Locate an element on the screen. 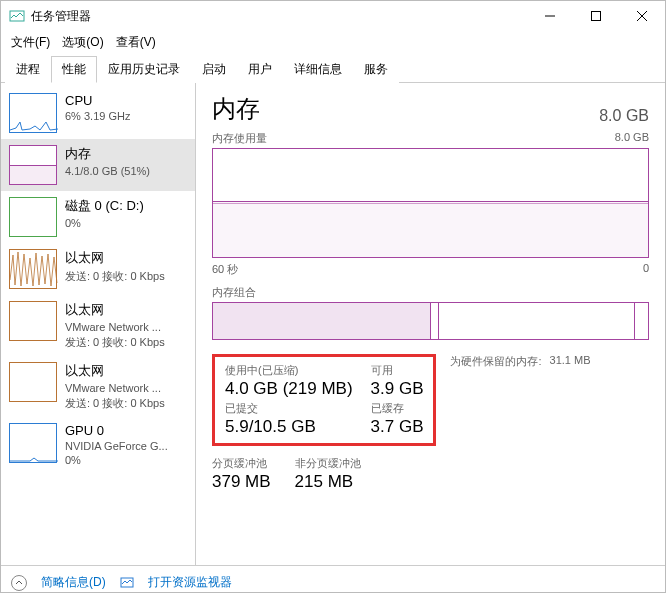  menu-file: 文件(F) is located at coordinates (30, 42).